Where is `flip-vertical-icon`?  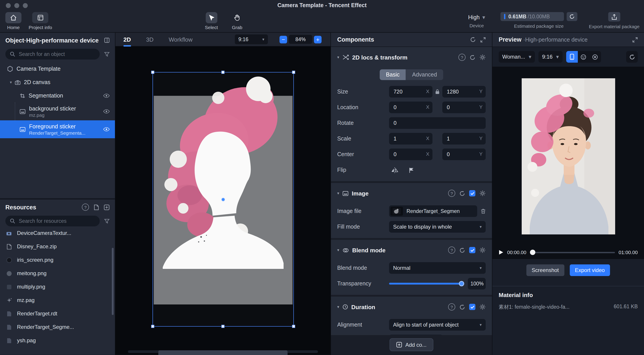
flip-vertical-icon is located at coordinates (411, 170).